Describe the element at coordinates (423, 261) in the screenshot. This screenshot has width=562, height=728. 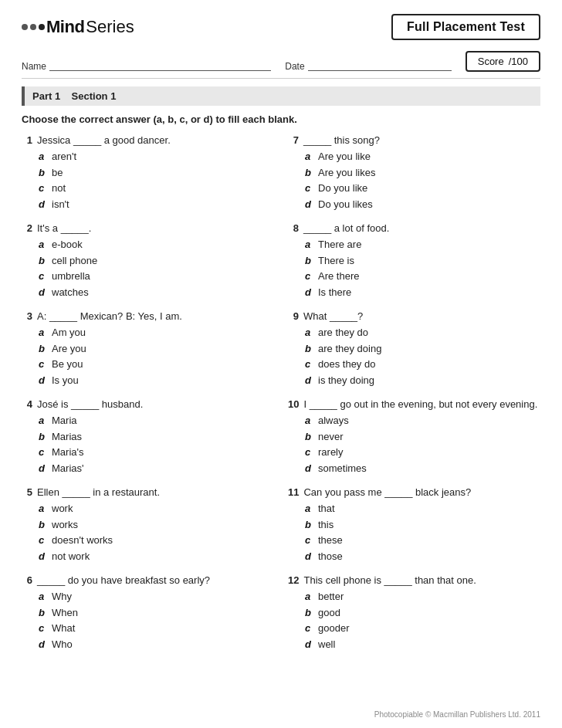
I see `option: bThere is` at that location.